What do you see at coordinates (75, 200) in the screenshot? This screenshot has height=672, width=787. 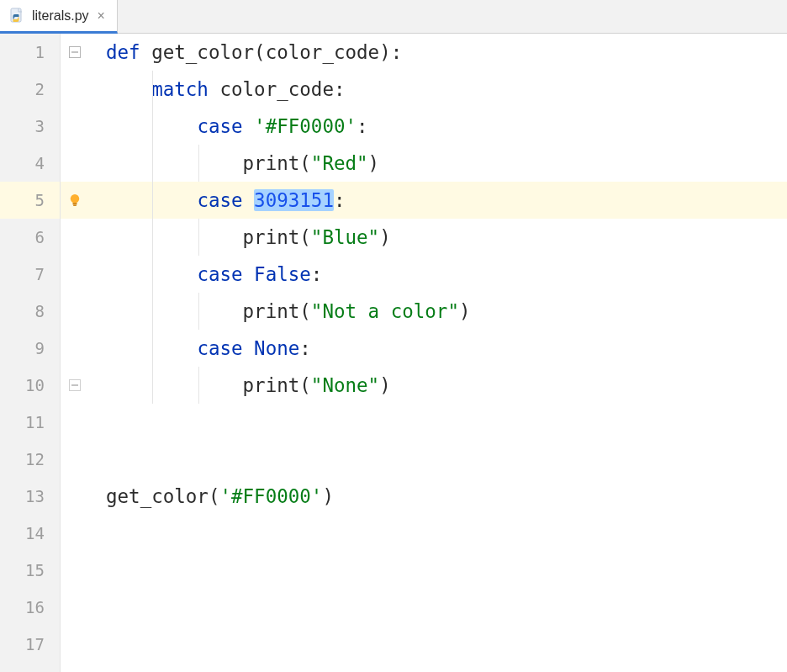 I see `intention-bulb-icon` at bounding box center [75, 200].